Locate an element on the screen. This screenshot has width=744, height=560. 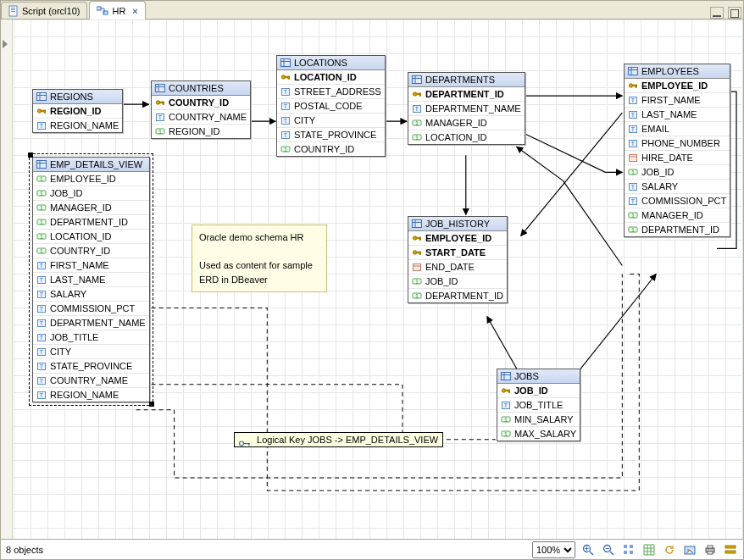
table-column: 1MAX_SALARY is located at coordinates (539, 434).